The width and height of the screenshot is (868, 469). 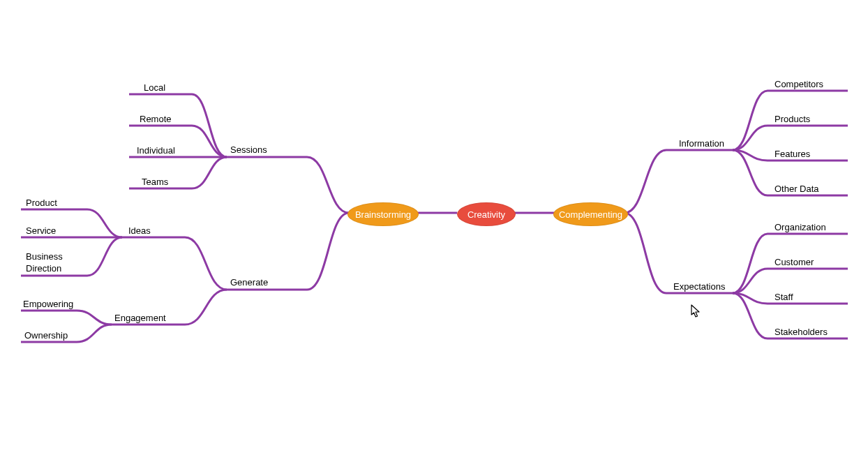 What do you see at coordinates (140, 232) in the screenshot?
I see `label-ideas: Ideas` at bounding box center [140, 232].